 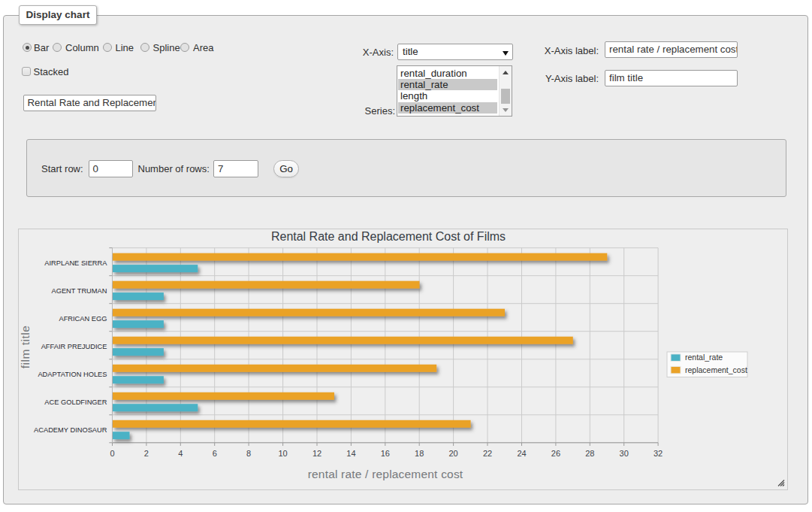 I want to click on svg-text: 22, so click(x=488, y=453).